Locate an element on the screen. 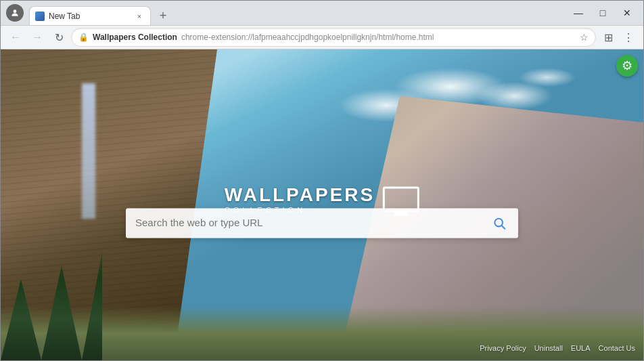 This screenshot has height=361, width=644. active-tab: New Tab × is located at coordinates (90, 16).